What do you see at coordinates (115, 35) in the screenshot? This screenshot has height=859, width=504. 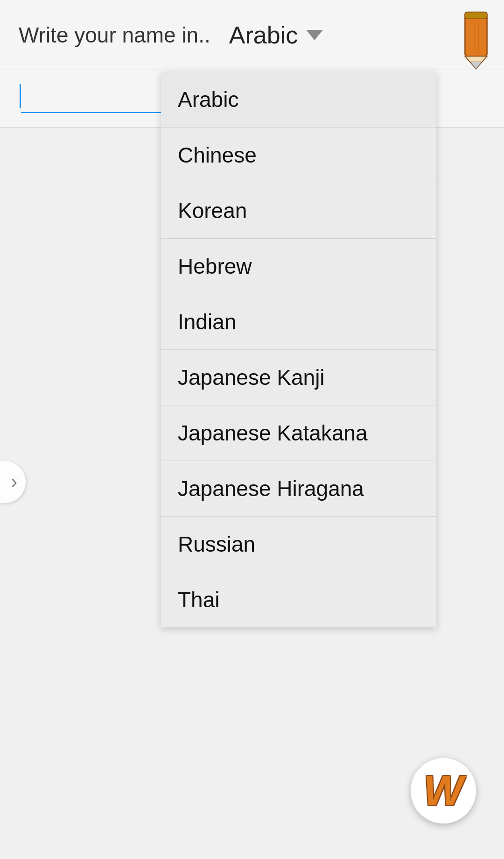 I see `write-label: Write your name in..` at bounding box center [115, 35].